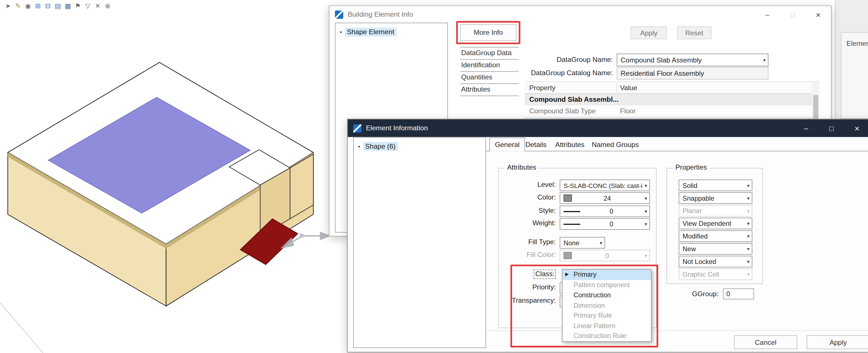 Image resolution: width=868 pixels, height=353 pixels. Describe the element at coordinates (580, 14) in the screenshot. I see `bei-titlebar: Building Element Info – □ ×` at that location.